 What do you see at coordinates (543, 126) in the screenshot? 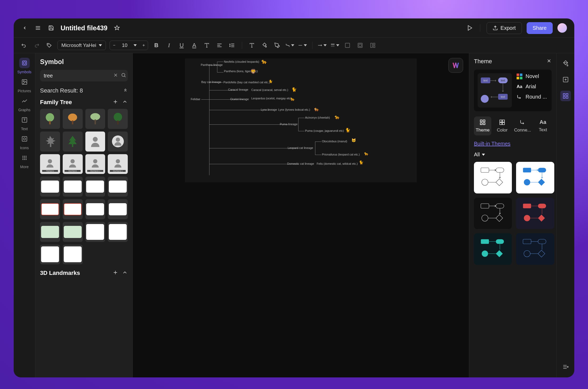
I see `tab-text: AaText` at bounding box center [543, 126].